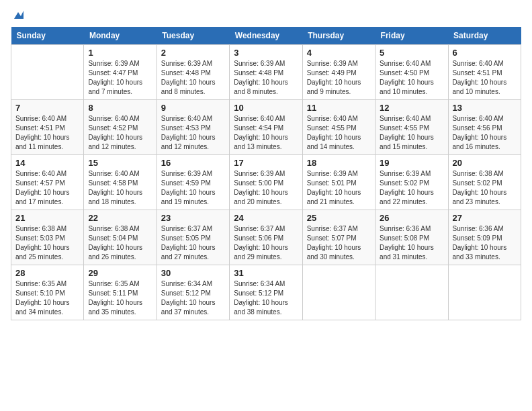  Describe the element at coordinates (266, 163) in the screenshot. I see `day-number: 17` at that location.